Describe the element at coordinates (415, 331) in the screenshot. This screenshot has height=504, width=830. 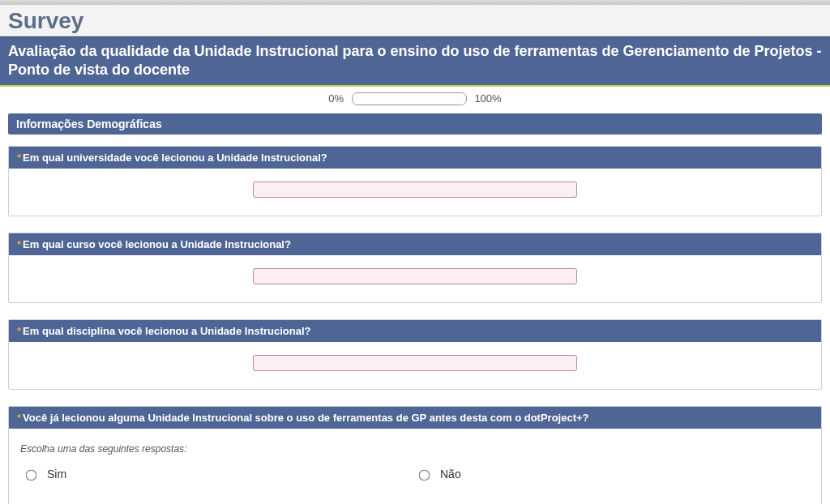
I see `question-header: *Em qual disciplina você lecionou a Unid…` at that location.